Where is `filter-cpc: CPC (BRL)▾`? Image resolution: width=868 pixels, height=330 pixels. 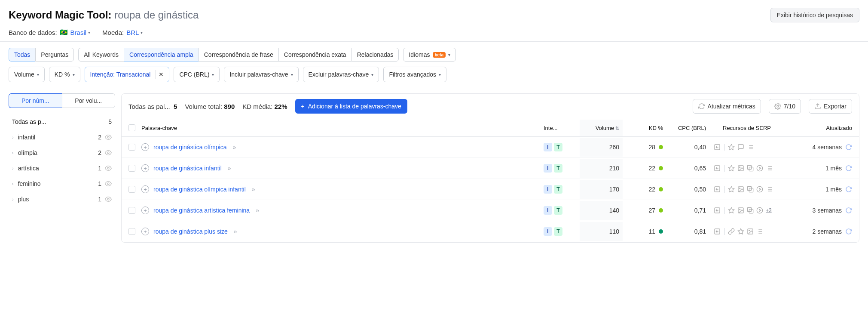
filter-cpc: CPC (BRL)▾ is located at coordinates (197, 74).